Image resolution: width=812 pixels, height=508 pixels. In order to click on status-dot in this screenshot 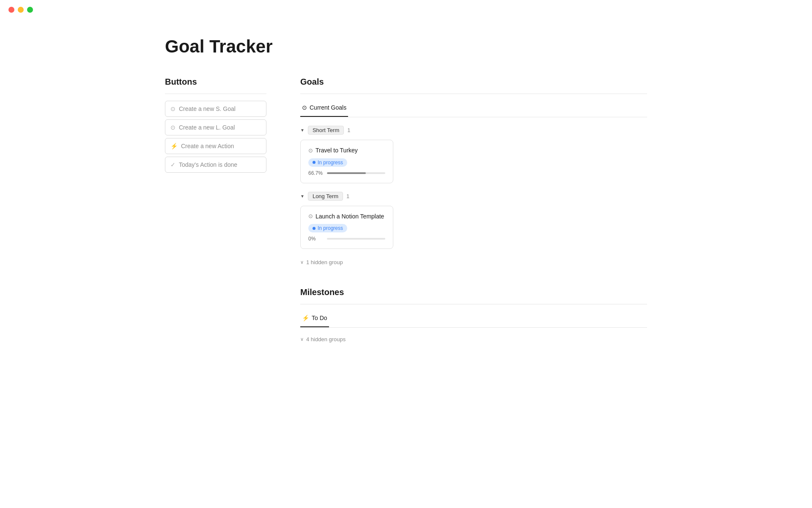, I will do `click(314, 163)`.